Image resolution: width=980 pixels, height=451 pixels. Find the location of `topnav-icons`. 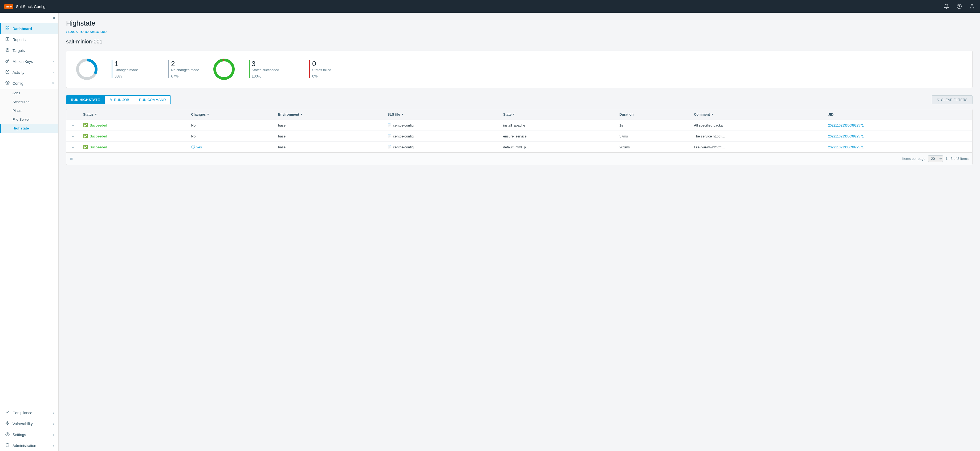

topnav-icons is located at coordinates (959, 6).